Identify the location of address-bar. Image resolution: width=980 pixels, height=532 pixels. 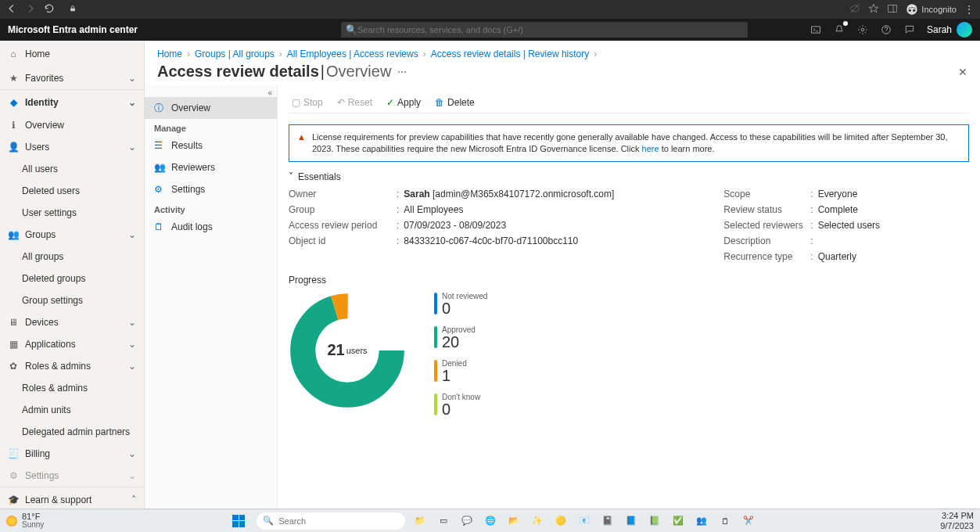
(452, 9).